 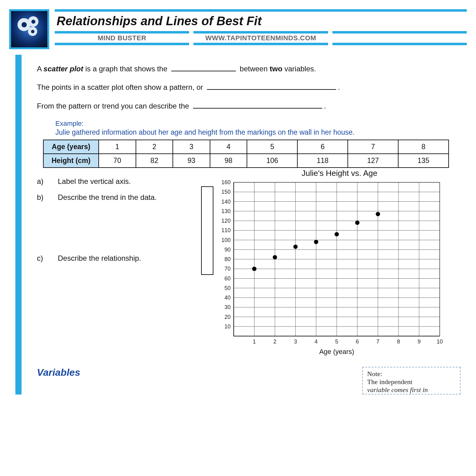 What do you see at coordinates (323, 147) in the screenshot?
I see `cell: 6` at bounding box center [323, 147].